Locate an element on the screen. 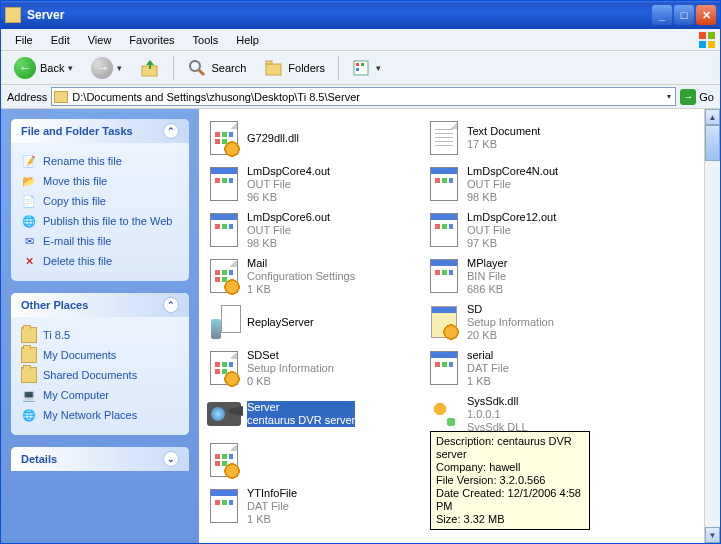 The width and height of the screenshot is (721, 544). menu-tools: Tools is located at coordinates (206, 40).